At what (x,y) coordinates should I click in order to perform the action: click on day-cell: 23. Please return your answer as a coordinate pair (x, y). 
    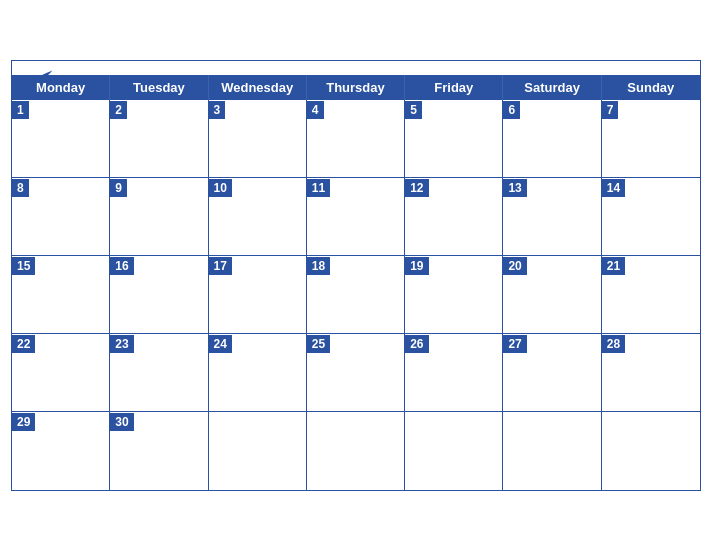
    Looking at the image, I should click on (159, 373).